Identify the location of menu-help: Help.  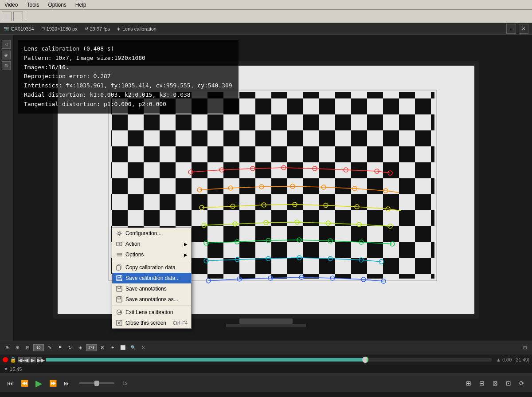
(81, 5).